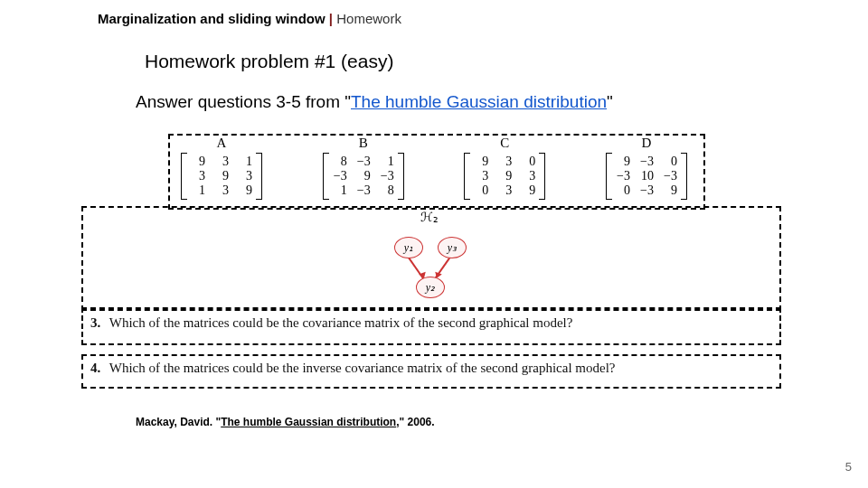 Image resolution: width=868 pixels, height=488 pixels. Describe the element at coordinates (96, 323) in the screenshot. I see `question-3-number: 3.` at that location.